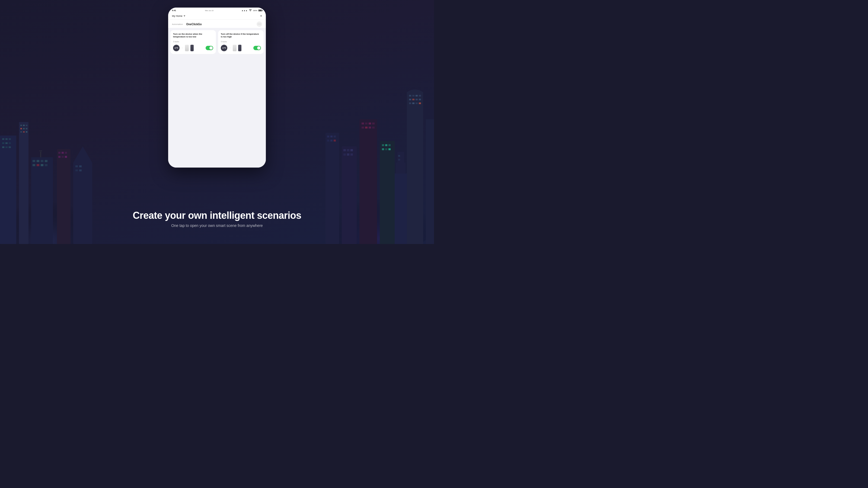 The height and width of the screenshot is (488, 868). I want to click on card-2-tasks: 3 tasks, so click(241, 42).